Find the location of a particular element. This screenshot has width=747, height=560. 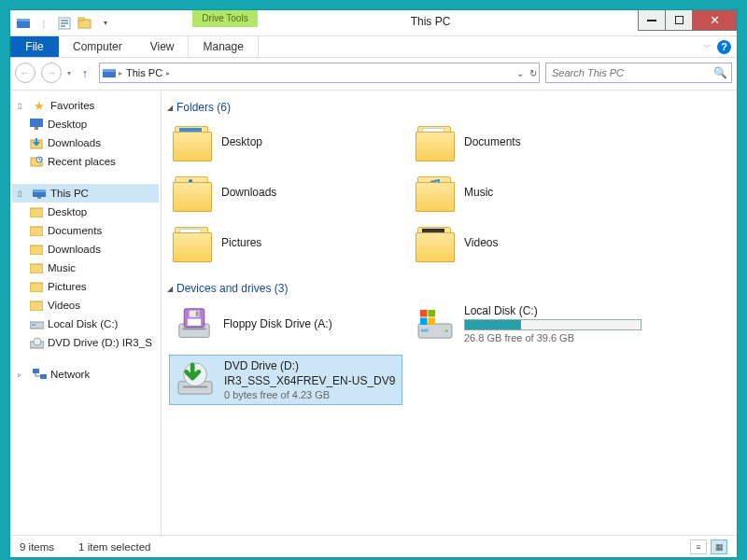

folder-item-desktop: Desktop is located at coordinates (286, 142).